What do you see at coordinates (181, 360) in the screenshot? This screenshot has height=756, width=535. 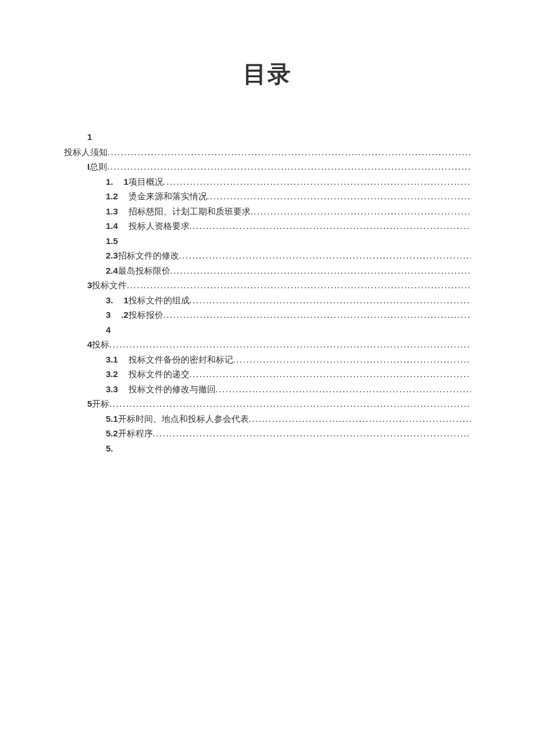 I see `toc-entry-label: 投标文件备份的密封和标记` at bounding box center [181, 360].